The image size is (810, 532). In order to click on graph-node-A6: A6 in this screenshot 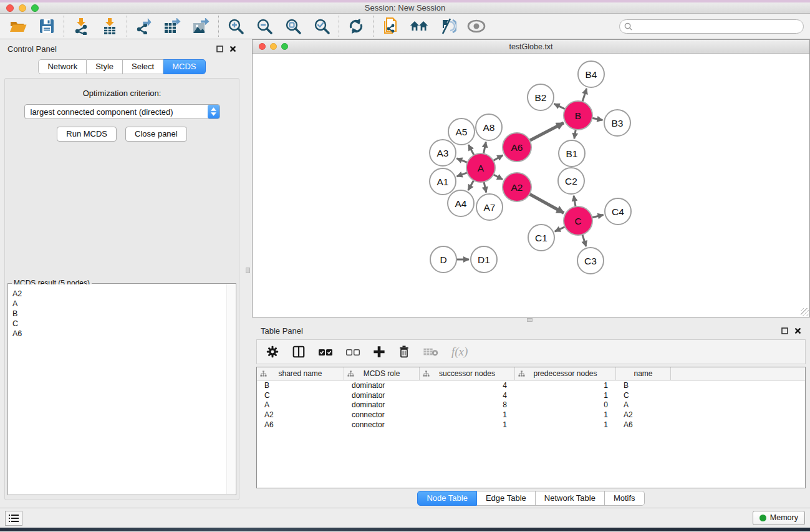, I will do `click(517, 147)`.